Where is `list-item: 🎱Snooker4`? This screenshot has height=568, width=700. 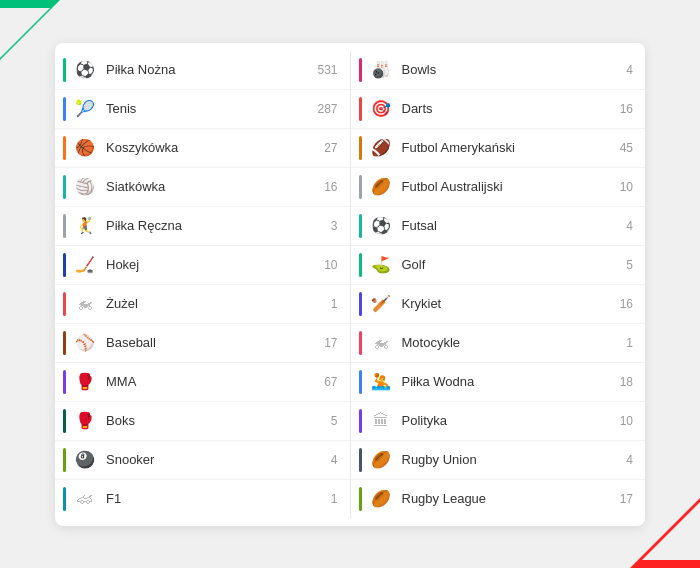
list-item: 🎱Snooker4 is located at coordinates (202, 460).